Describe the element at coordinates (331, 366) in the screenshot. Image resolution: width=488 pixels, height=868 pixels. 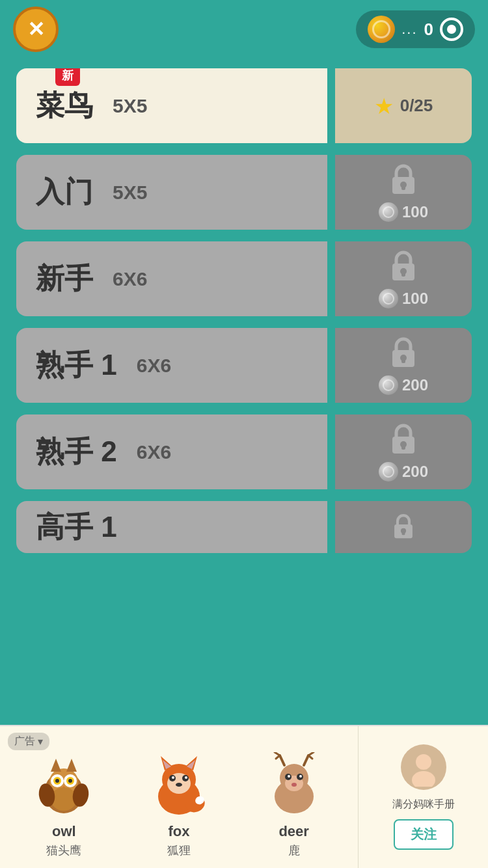
I see `divider-skilled1` at that location.